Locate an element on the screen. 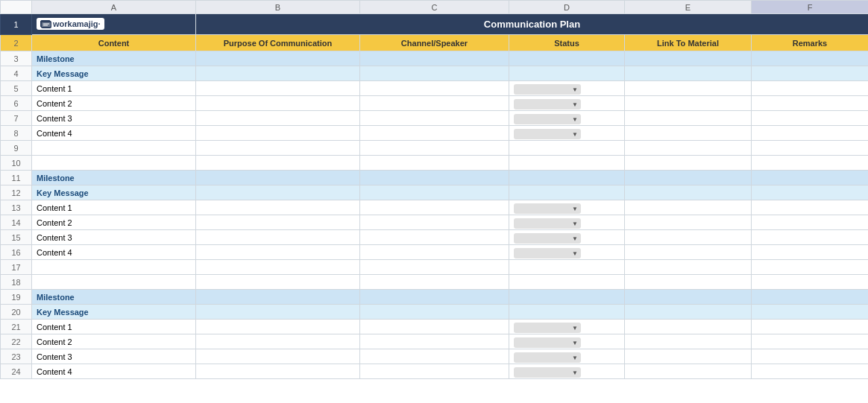 The height and width of the screenshot is (403, 868). row-3-d is located at coordinates (567, 59).